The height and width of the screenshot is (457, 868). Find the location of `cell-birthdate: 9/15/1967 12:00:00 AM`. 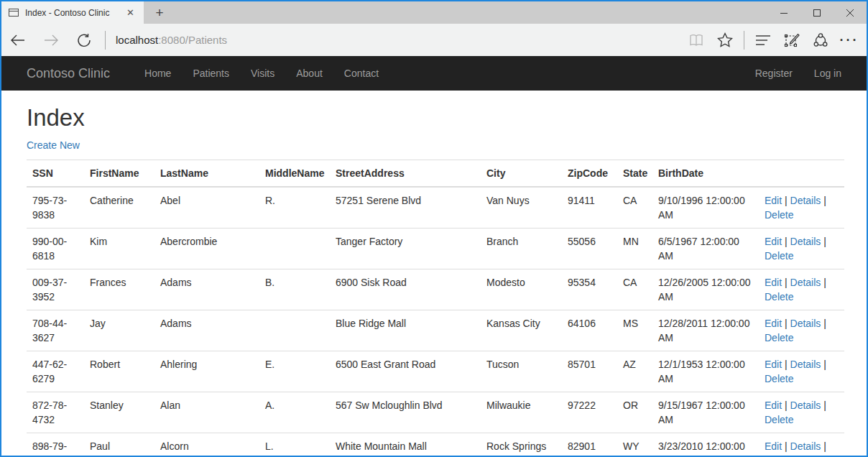

cell-birthdate: 9/15/1967 12:00:00 AM is located at coordinates (706, 412).